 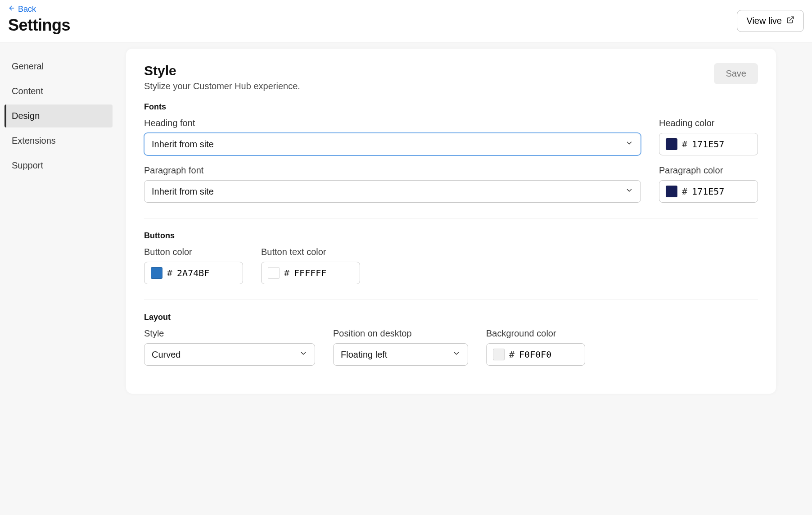 What do you see at coordinates (392, 170) in the screenshot?
I see `paragraph-font-label: Paragraph font` at bounding box center [392, 170].